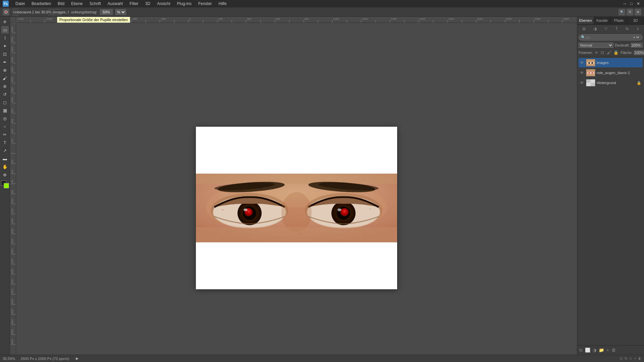 This screenshot has width=644, height=362. What do you see at coordinates (635, 359) in the screenshot?
I see `status-icon-4: +` at bounding box center [635, 359].